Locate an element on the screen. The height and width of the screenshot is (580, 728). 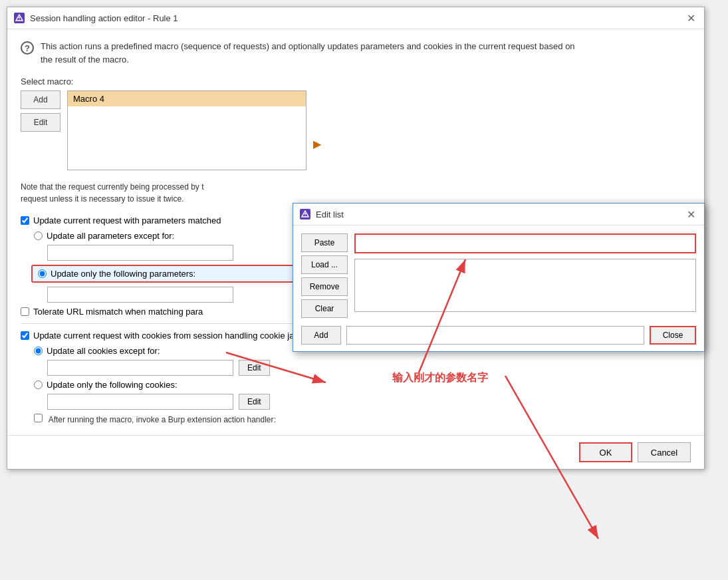
update-cookies-label: Update current request with cookies from… is located at coordinates (165, 335).